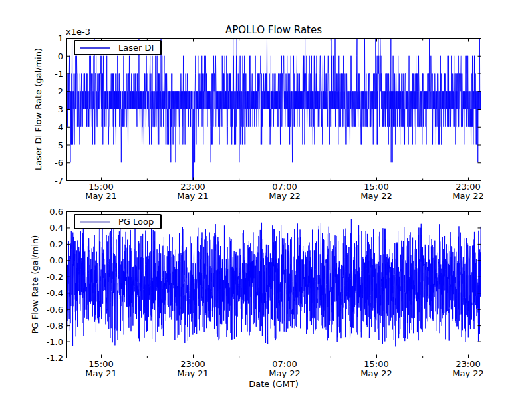 The width and height of the screenshot is (532, 399). What do you see at coordinates (274, 30) in the screenshot?
I see `chart-title: APOLLO Flow Rates` at bounding box center [274, 30].